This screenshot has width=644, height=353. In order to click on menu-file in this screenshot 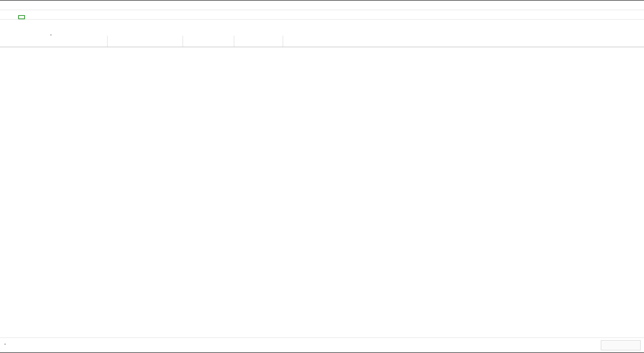, I will do `click(5, 5)`.